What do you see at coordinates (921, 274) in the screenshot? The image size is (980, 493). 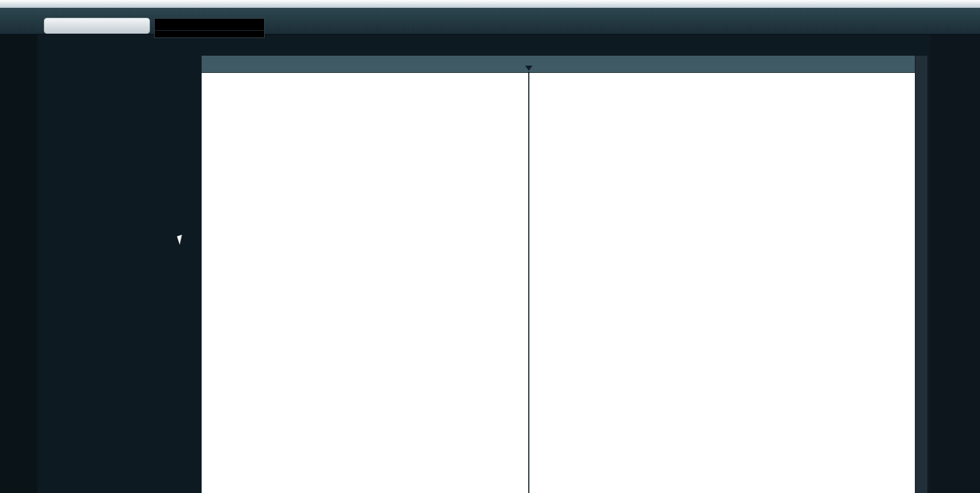 I see `vertical-scrollbar` at bounding box center [921, 274].